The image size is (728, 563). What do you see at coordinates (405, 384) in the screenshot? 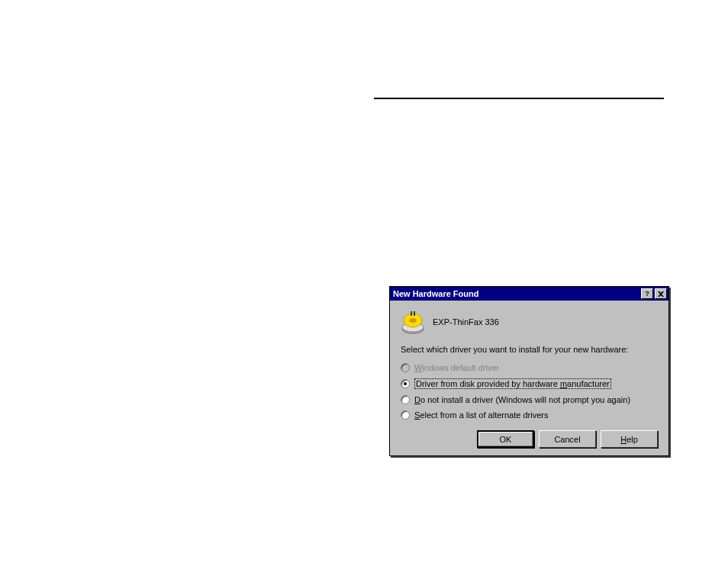
I see `radio-from-disk` at bounding box center [405, 384].